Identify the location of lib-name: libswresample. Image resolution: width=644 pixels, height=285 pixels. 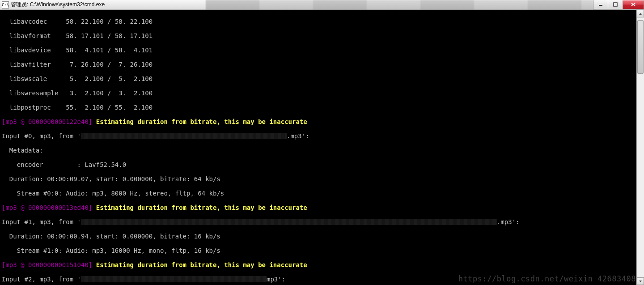
(34, 93).